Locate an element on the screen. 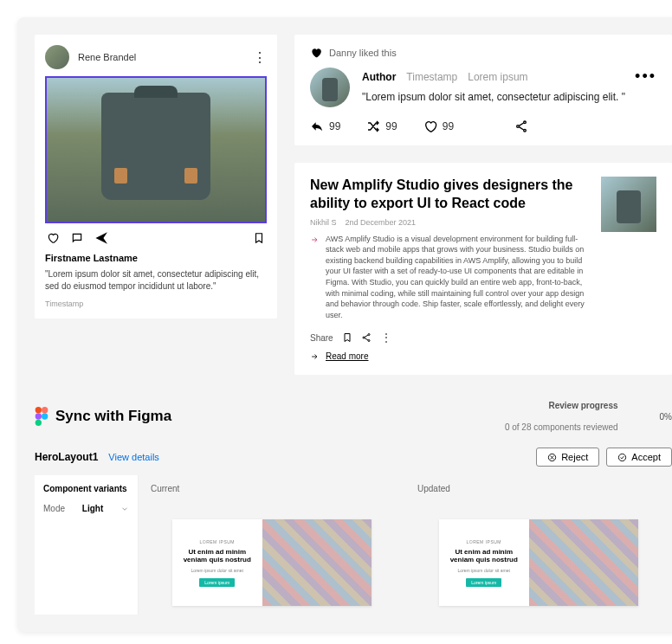  shuffle-count: 99 is located at coordinates (391, 126).